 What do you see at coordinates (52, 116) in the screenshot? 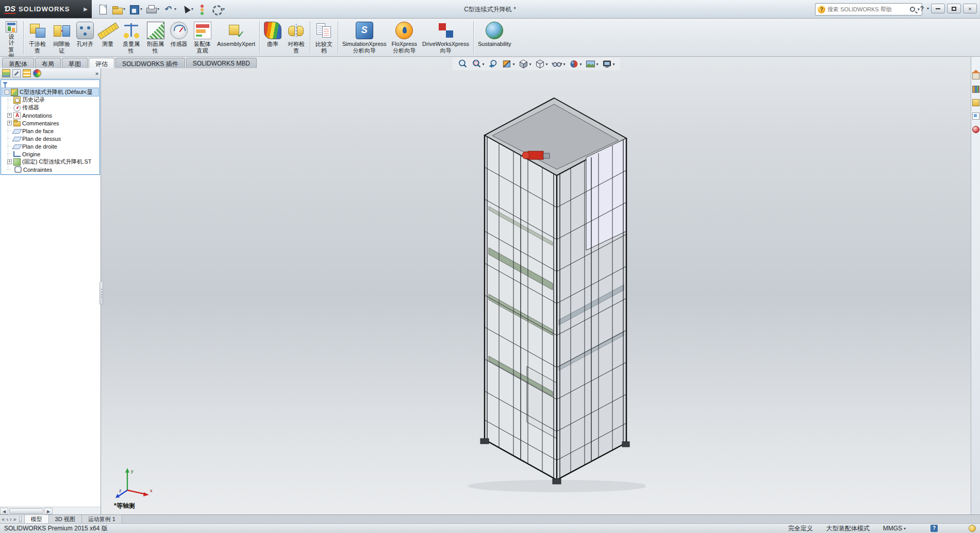
I see `tree-item-annotations: + Annotations` at bounding box center [52, 116].